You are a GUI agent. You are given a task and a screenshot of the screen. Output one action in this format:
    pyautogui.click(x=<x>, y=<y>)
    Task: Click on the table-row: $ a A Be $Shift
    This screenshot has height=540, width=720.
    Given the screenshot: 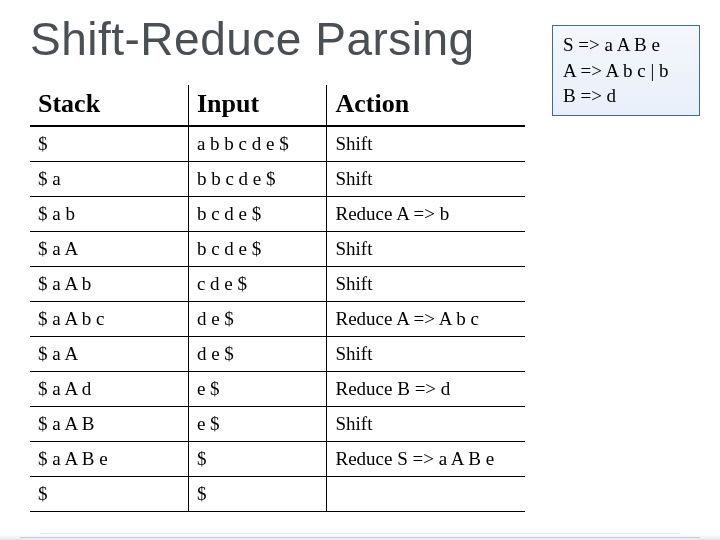 What is the action you would take?
    pyautogui.click(x=278, y=424)
    